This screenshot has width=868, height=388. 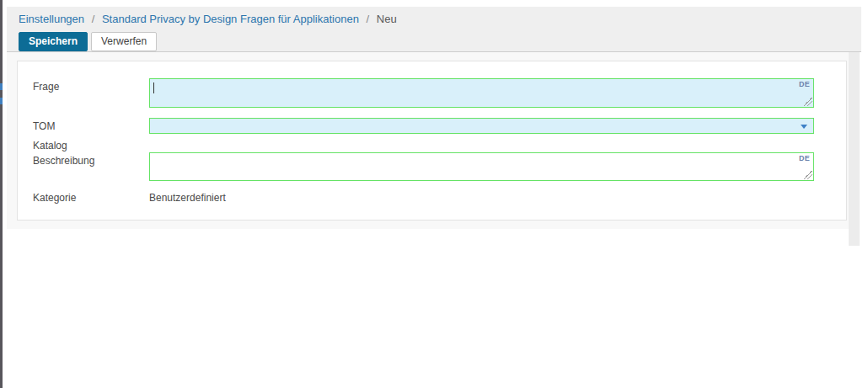 I want to click on field-kategorie: Benutzerdefiniert, so click(x=482, y=197).